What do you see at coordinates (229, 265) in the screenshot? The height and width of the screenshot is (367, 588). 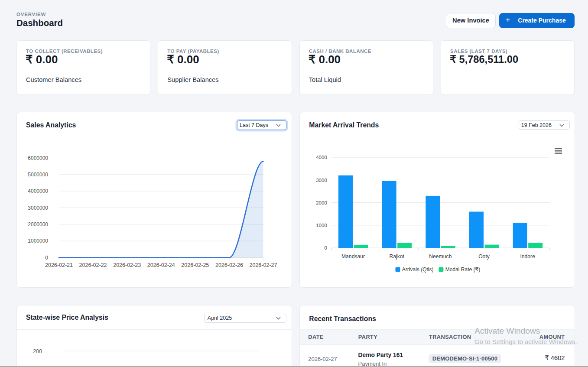 I see `svg-text: 2026-02-26` at bounding box center [229, 265].